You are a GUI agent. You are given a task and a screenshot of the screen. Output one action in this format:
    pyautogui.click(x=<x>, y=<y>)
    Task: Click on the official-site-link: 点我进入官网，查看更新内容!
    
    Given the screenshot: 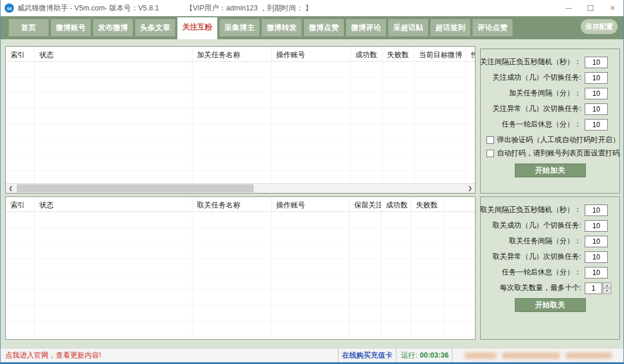 What is the action you would take?
    pyautogui.click(x=170, y=355)
    